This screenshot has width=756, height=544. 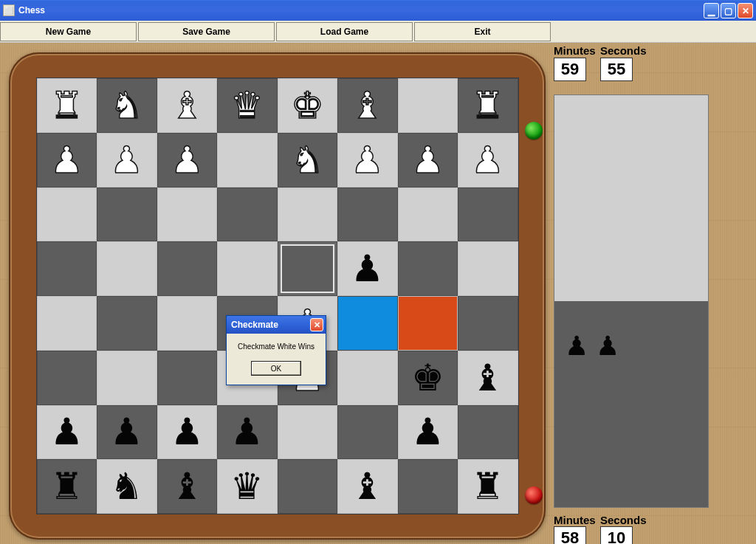 What do you see at coordinates (247, 486) in the screenshot?
I see `piece-icon: ♛` at bounding box center [247, 486].